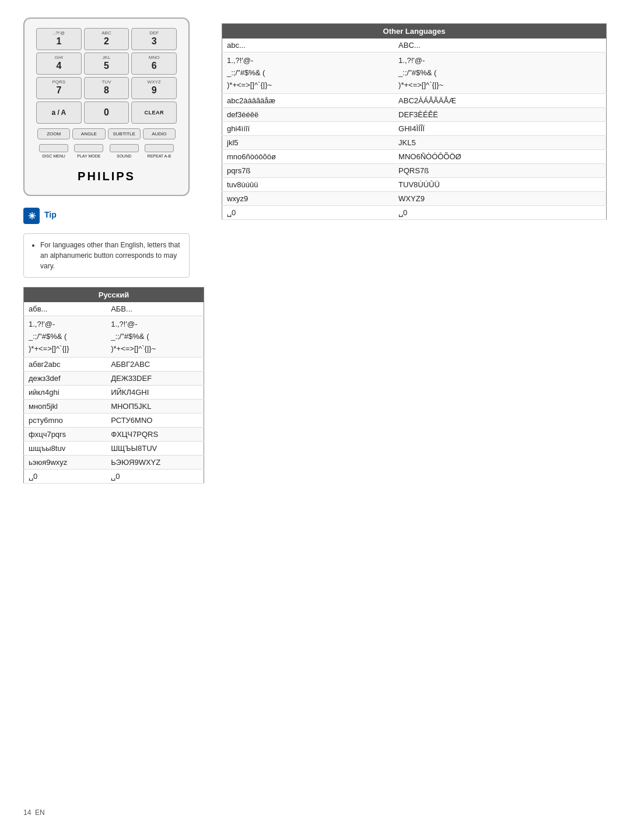 The image size is (630, 840). I want to click on key-8: TUV 8, so click(107, 88).